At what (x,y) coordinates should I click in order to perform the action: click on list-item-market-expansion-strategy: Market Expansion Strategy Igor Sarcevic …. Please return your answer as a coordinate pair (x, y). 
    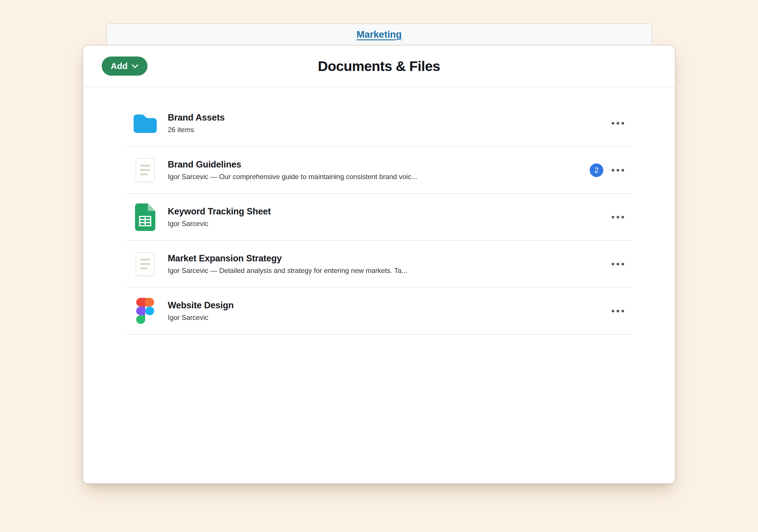
    Looking at the image, I should click on (379, 264).